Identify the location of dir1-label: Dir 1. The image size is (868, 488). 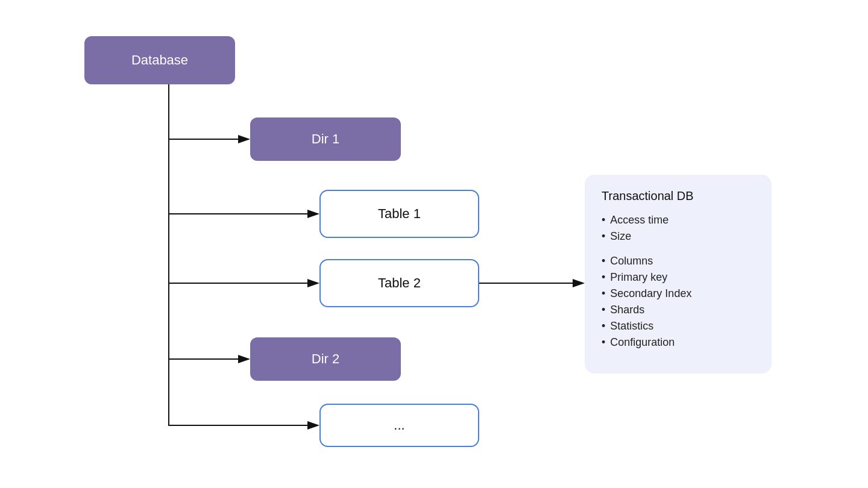
(326, 139).